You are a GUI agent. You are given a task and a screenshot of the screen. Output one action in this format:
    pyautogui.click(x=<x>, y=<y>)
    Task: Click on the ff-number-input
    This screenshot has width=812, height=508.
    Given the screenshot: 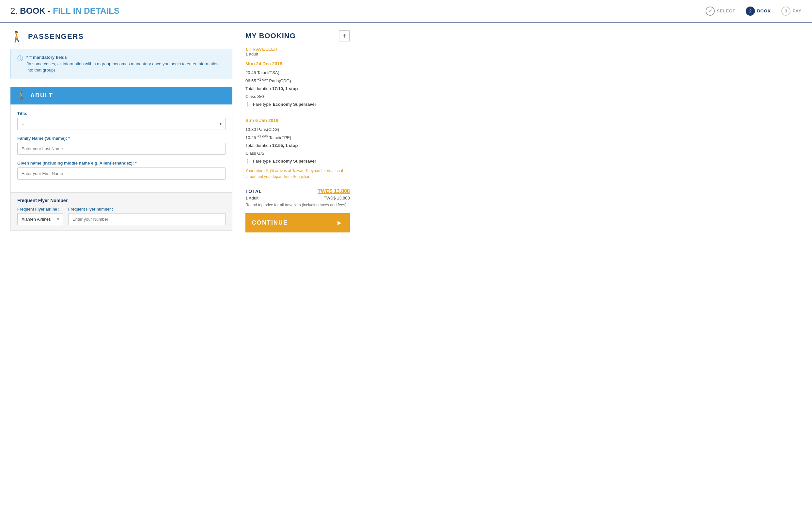 What is the action you would take?
    pyautogui.click(x=147, y=219)
    